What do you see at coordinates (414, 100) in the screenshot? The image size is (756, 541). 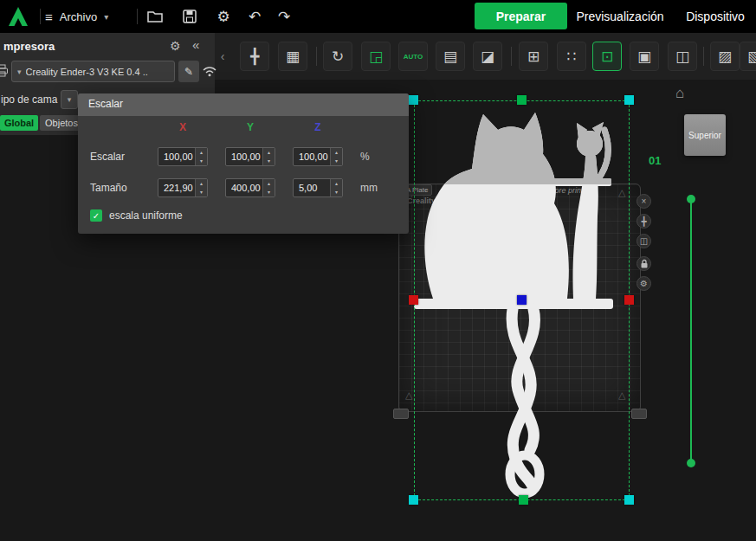 I see `scale-handle-top-left` at bounding box center [414, 100].